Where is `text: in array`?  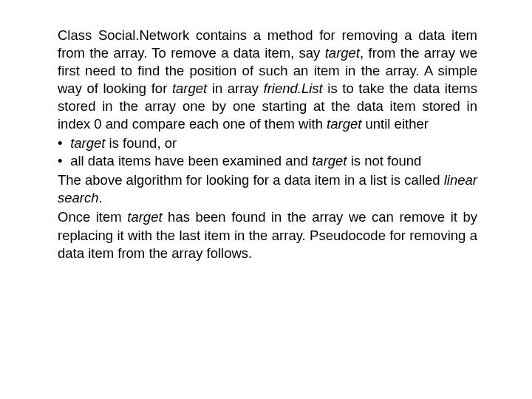 text: in array is located at coordinates (235, 89).